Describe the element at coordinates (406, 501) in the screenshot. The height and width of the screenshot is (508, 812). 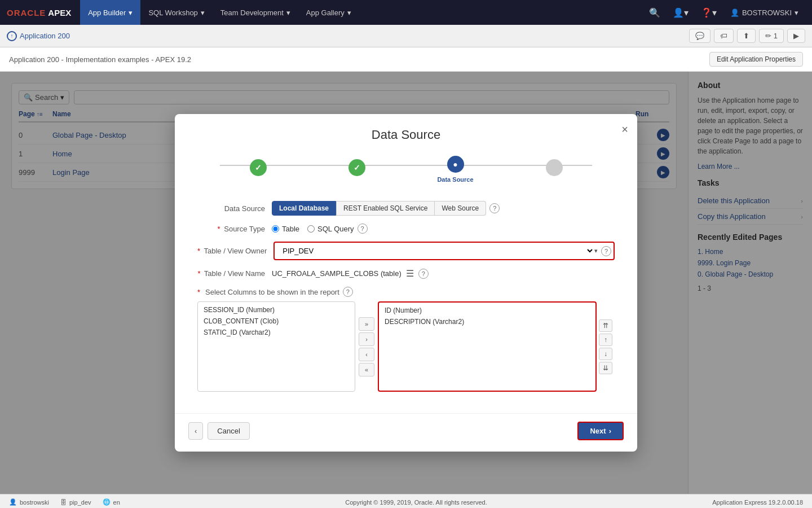
I see `status-bar: 👤 bostrowski 🗄 pip_dev 🌐 en Copyright © …` at that location.